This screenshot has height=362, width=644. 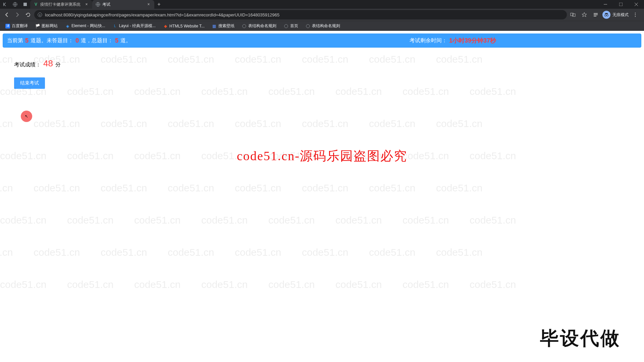 What do you see at coordinates (322, 156) in the screenshot?
I see `center-warning-text: code51.cn-源码乐园盗图必究` at bounding box center [322, 156].